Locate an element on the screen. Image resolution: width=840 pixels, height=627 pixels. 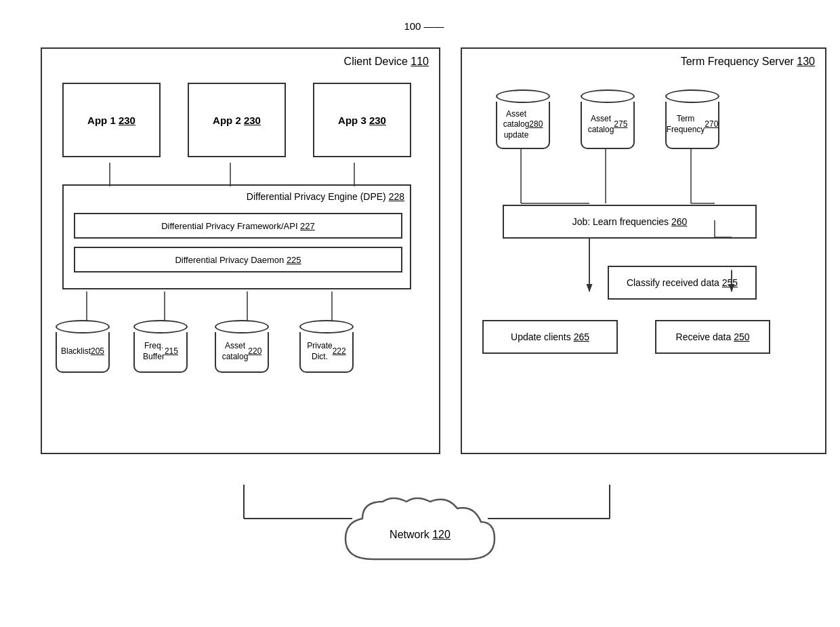
figure-curve: —— is located at coordinates (434, 26).